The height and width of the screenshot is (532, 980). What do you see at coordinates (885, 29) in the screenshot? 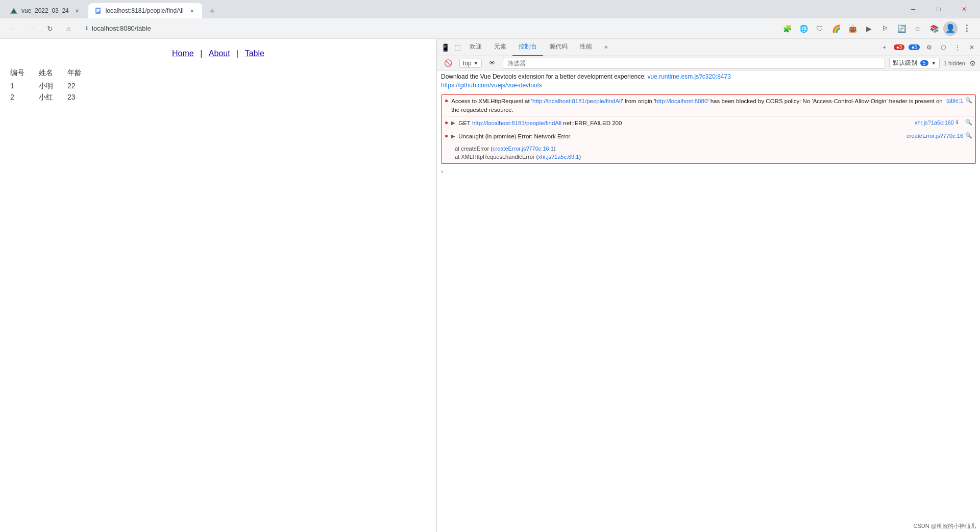
I see `flag-button: 🏳` at bounding box center [885, 29].